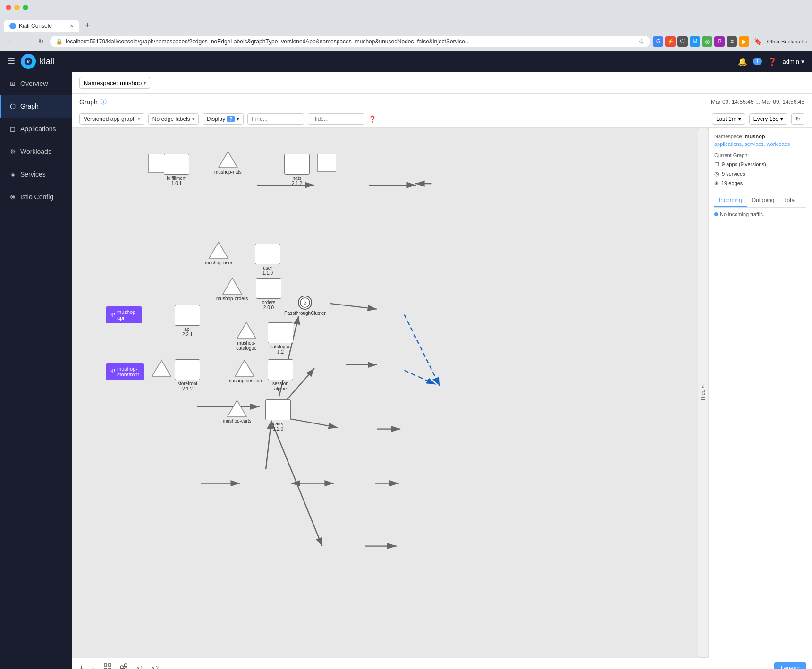 The height and width of the screenshot is (669, 812). Describe the element at coordinates (237, 412) in the screenshot. I see `mushop-carts-node: mushop-carts` at that location.